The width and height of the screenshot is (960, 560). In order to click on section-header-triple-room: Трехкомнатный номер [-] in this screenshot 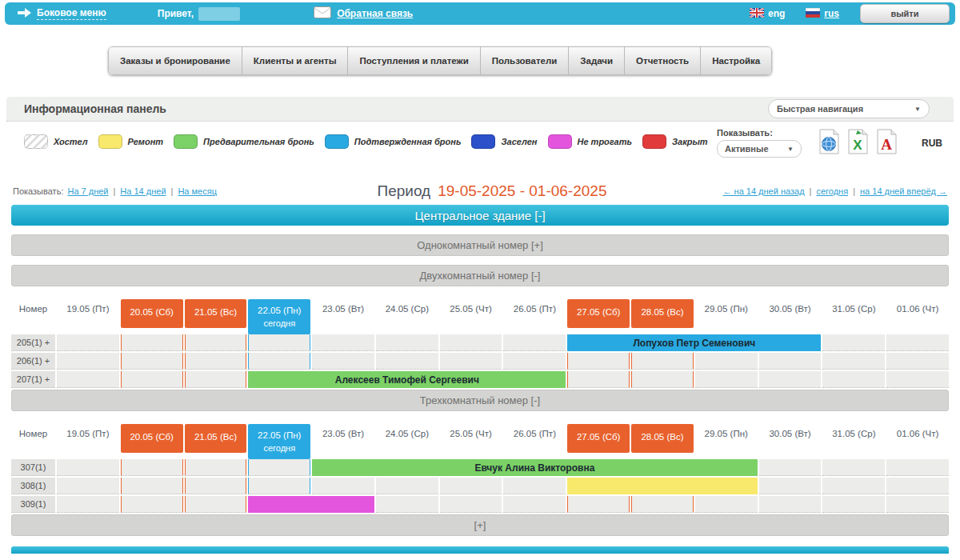, I will do `click(480, 400)`.